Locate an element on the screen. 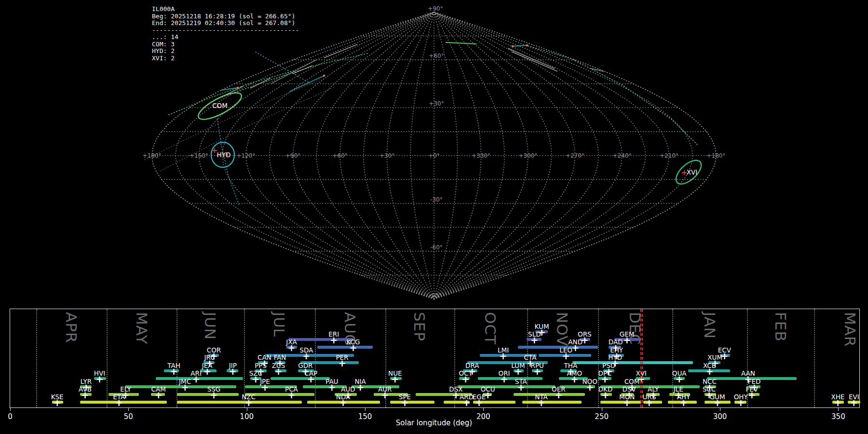 This screenshot has height=434, width=868. map-lat-label: +30° is located at coordinates (436, 104).